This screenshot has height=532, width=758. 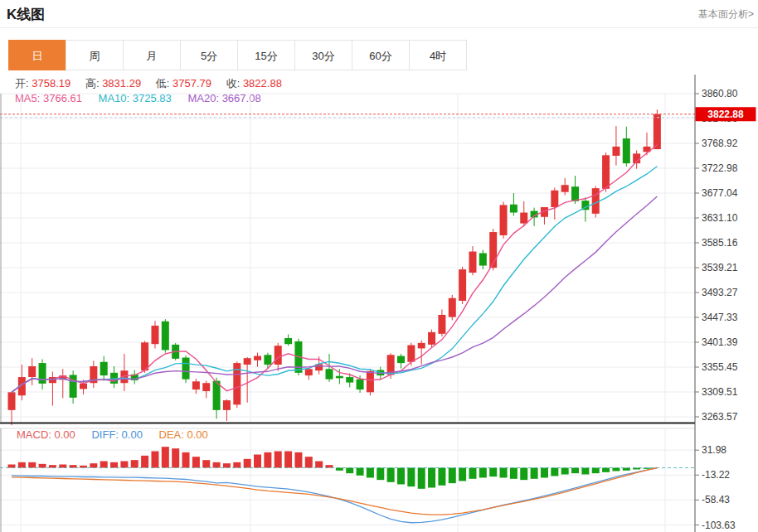 What do you see at coordinates (152, 55) in the screenshot?
I see `tab-month: 月` at bounding box center [152, 55].